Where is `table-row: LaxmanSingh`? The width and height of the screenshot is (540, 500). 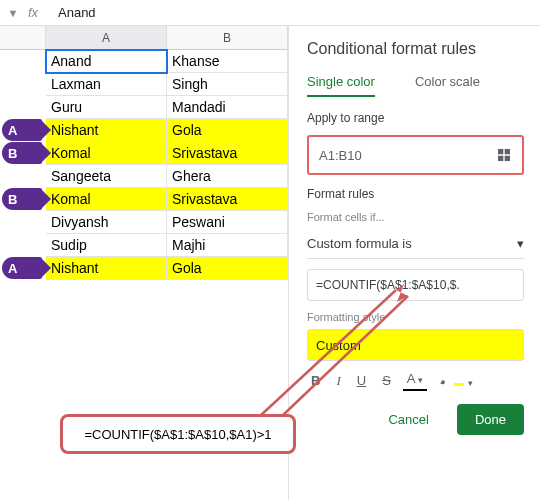
table-row: LaxmanSingh is located at coordinates (144, 84).